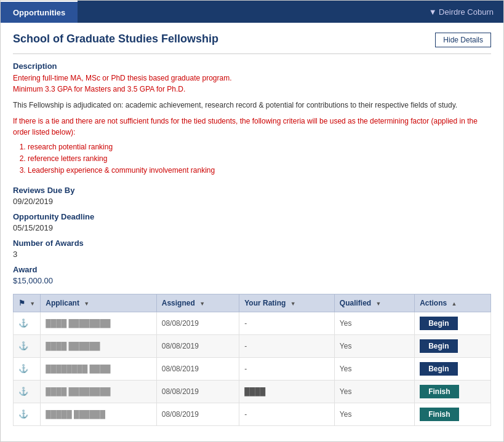 This screenshot has width=504, height=442. I want to click on opportunity-deadline-block: Opportunity Deadline 05/15/2019, so click(252, 223).